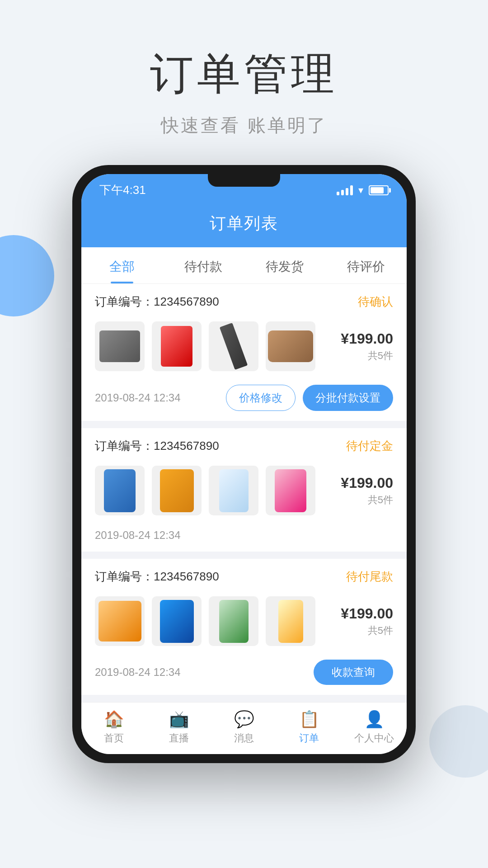 This screenshot has width=488, height=868. What do you see at coordinates (120, 491) in the screenshot?
I see `product-thumb-snack` at bounding box center [120, 491].